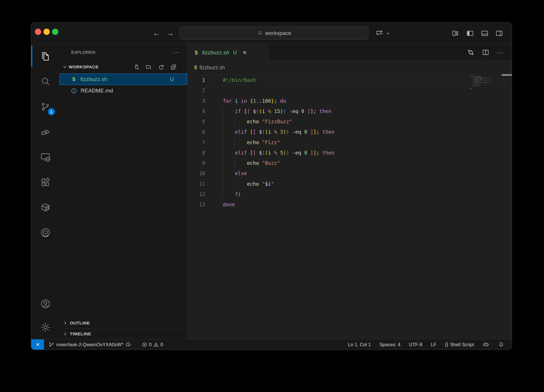  What do you see at coordinates (485, 33) in the screenshot?
I see `toggle-panel-icon` at bounding box center [485, 33].